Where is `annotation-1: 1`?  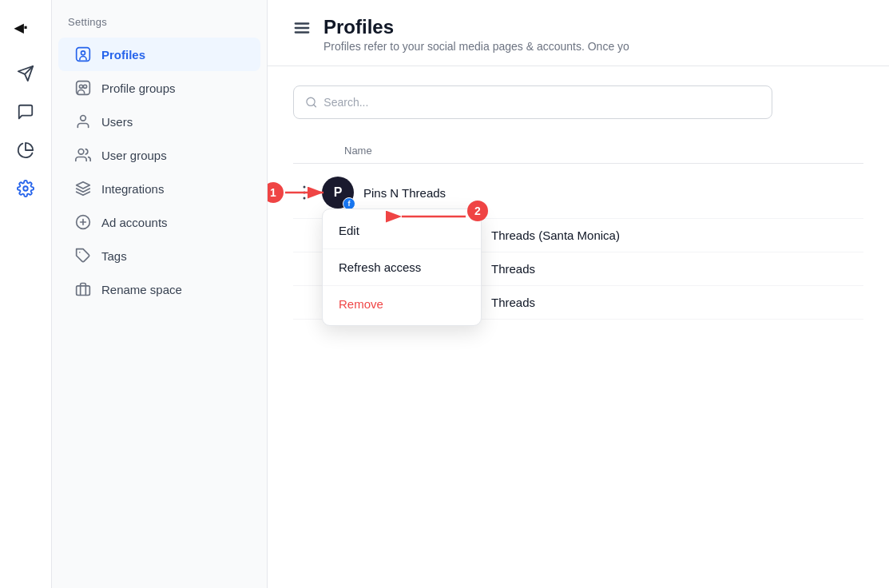 annotation-1: 1 is located at coordinates (276, 193).